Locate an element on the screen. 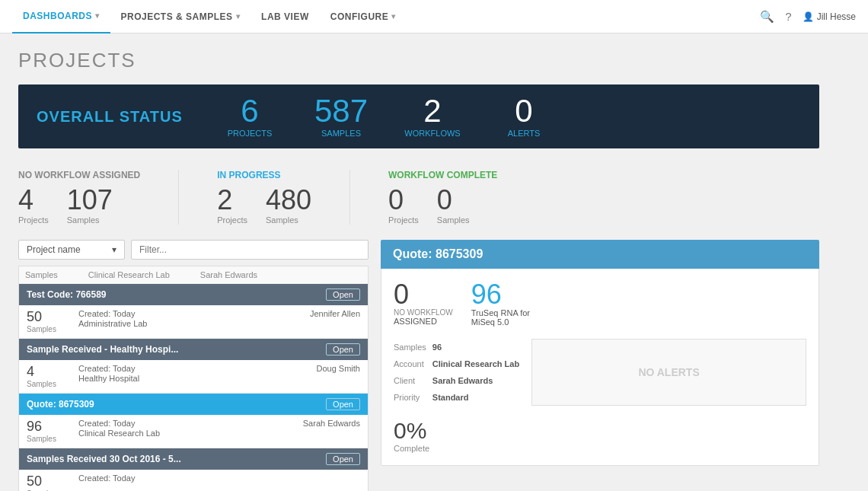 Image resolution: width=868 pixels, height=491 pixels. status-row: NO WORKFLOW ASSIGNED 4 Projects 107 Samp… is located at coordinates (419, 200).